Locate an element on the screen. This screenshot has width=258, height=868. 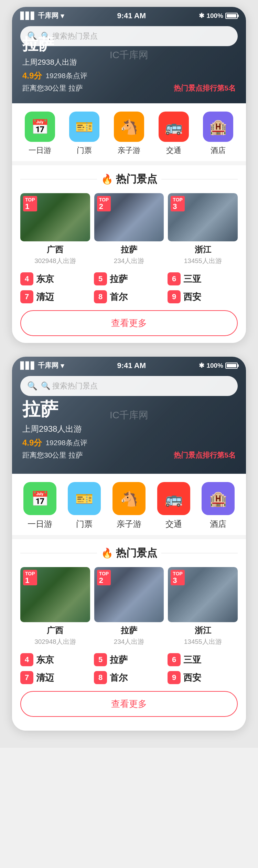
hero-subtitle-2: 上周2938人出游 is located at coordinates (129, 429).